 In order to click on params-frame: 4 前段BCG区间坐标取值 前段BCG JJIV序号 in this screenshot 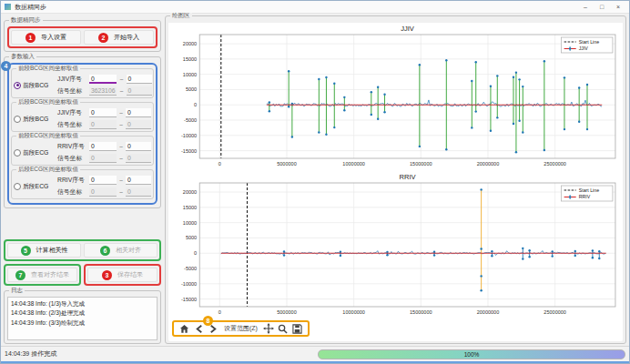, I will do `click(82, 134)`.